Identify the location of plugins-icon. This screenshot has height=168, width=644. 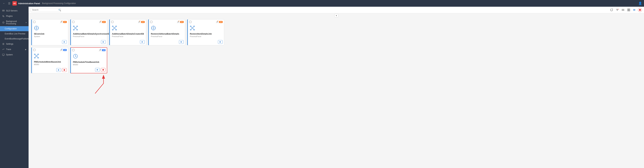
(4, 16).